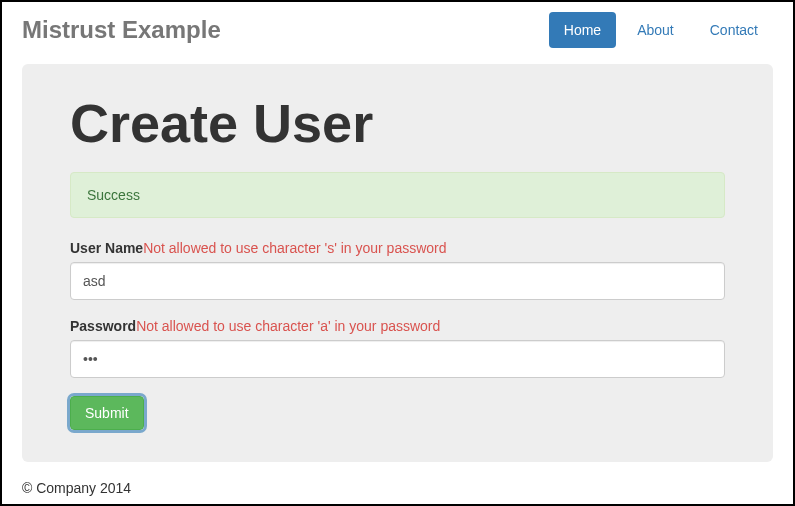 Image resolution: width=795 pixels, height=506 pixels. What do you see at coordinates (398, 348) in the screenshot?
I see `form-group-password: PasswordNot allowed to use character 'a'…` at bounding box center [398, 348].